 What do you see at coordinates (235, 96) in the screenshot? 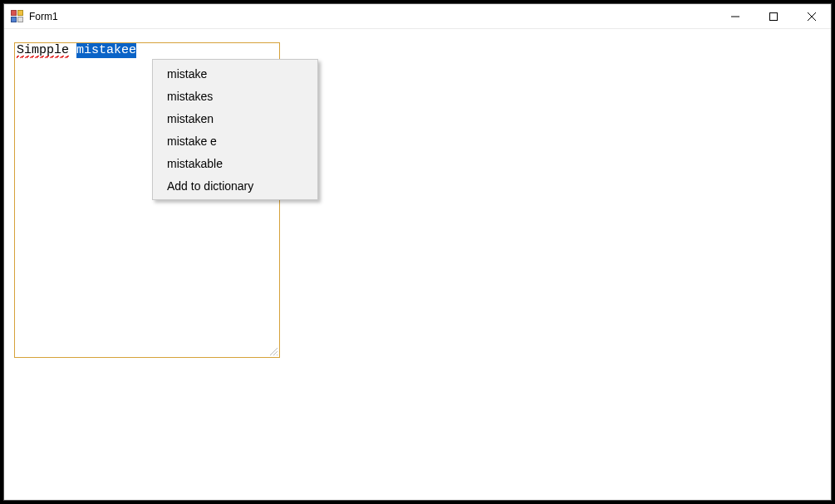
I see `suggestion-item: mistakes` at bounding box center [235, 96].